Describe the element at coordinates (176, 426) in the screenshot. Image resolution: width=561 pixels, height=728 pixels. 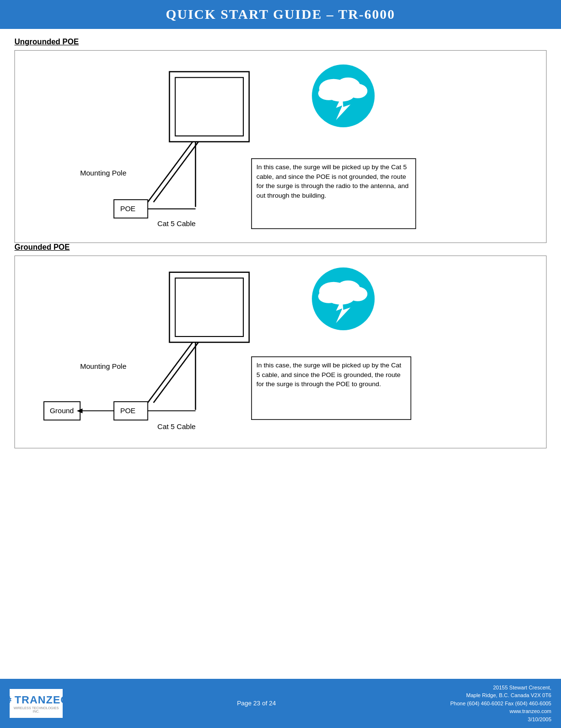
I see `cat5-label-2: Cat 5 Cable` at that location.